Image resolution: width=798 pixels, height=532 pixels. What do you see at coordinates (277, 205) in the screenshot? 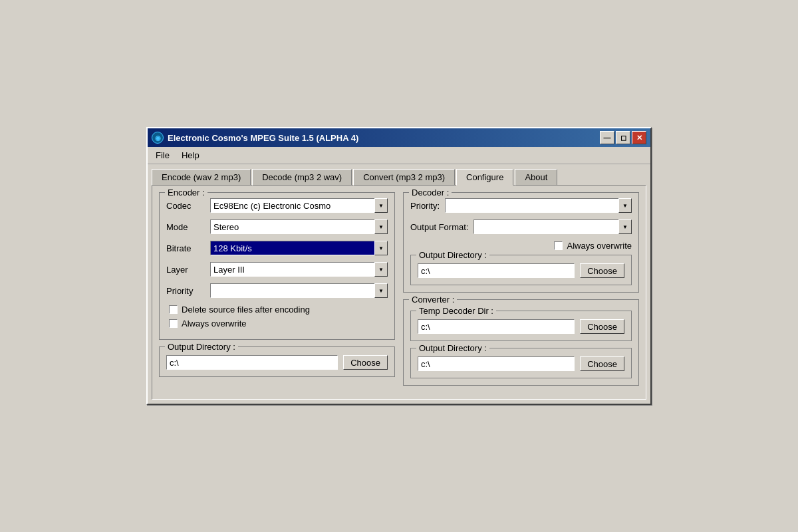
I see `codec-row: Codec Ec98Enc (c) Electronic Cosmo ▼` at bounding box center [277, 205].